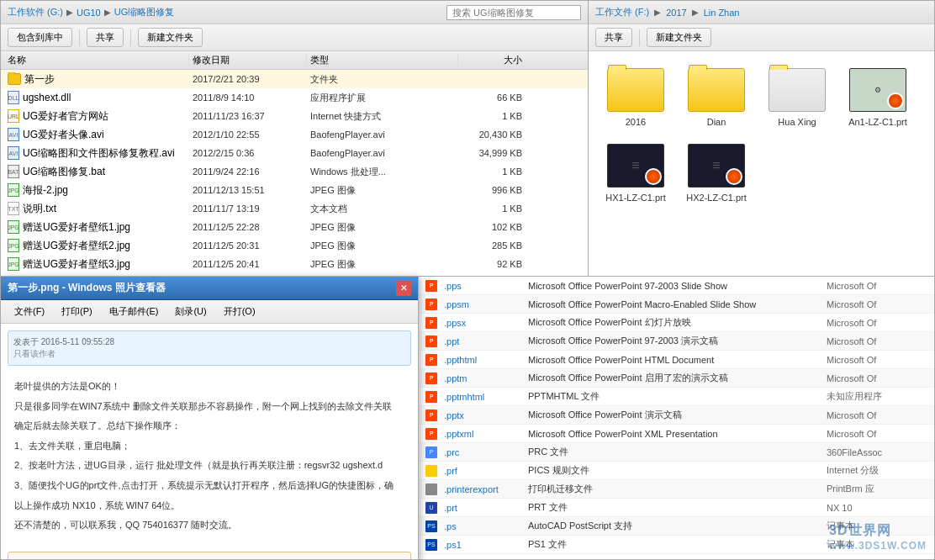 This screenshot has height=560, width=935. Describe the element at coordinates (492, 209) in the screenshot. I see `file-size: 1 KB` at that location.